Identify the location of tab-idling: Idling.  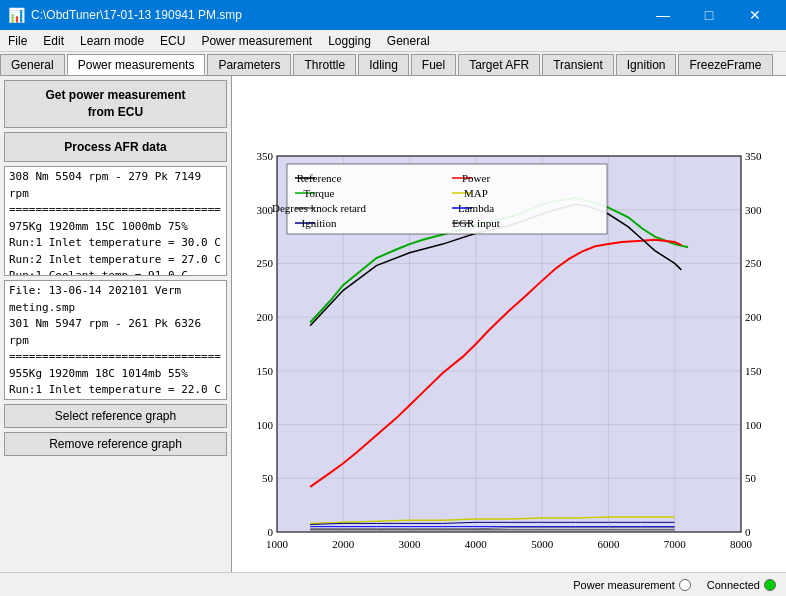
(384, 64).